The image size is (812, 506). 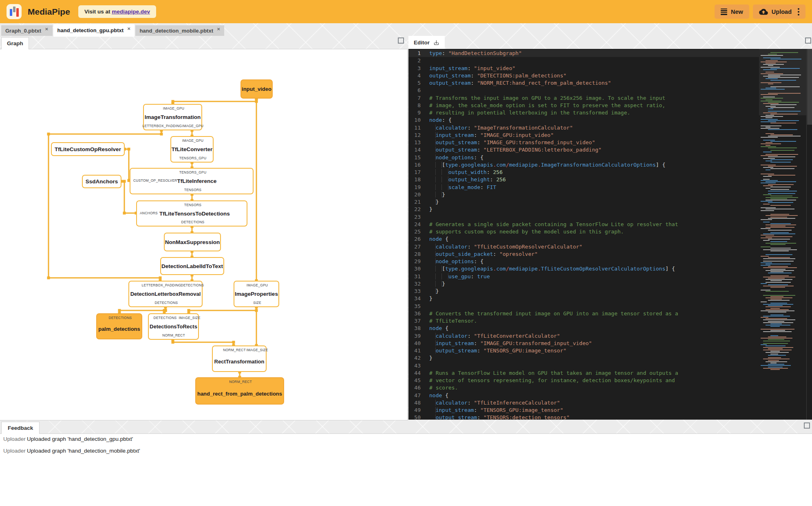 What do you see at coordinates (415, 224) in the screenshot?
I see `line-number: 24` at bounding box center [415, 224].